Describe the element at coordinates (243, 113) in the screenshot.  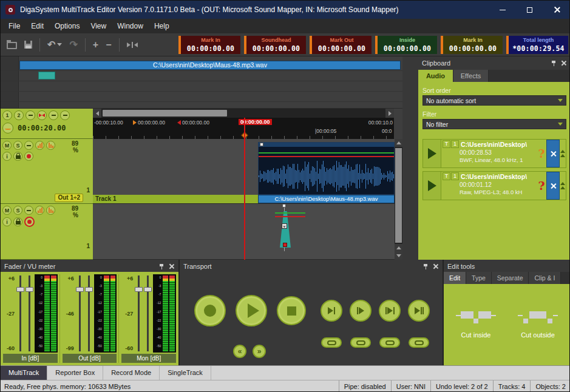
I see `horizontal-scrollbar` at that location.